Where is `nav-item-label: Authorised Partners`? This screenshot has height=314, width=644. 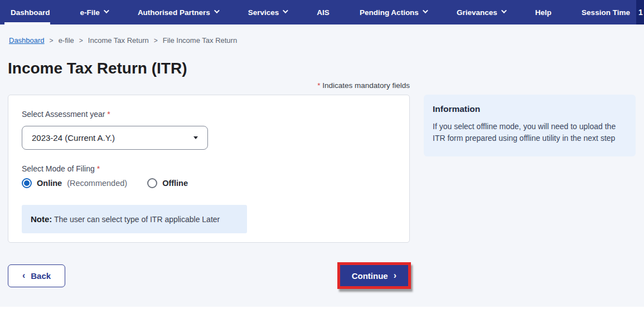
nav-item-label: Authorised Partners is located at coordinates (174, 12).